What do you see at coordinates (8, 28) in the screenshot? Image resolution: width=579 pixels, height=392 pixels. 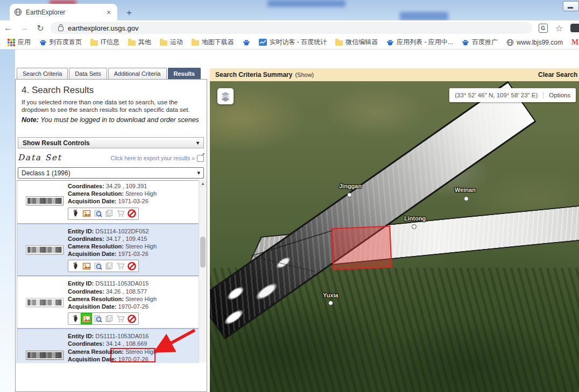 I see `back-icon: ←` at bounding box center [8, 28].